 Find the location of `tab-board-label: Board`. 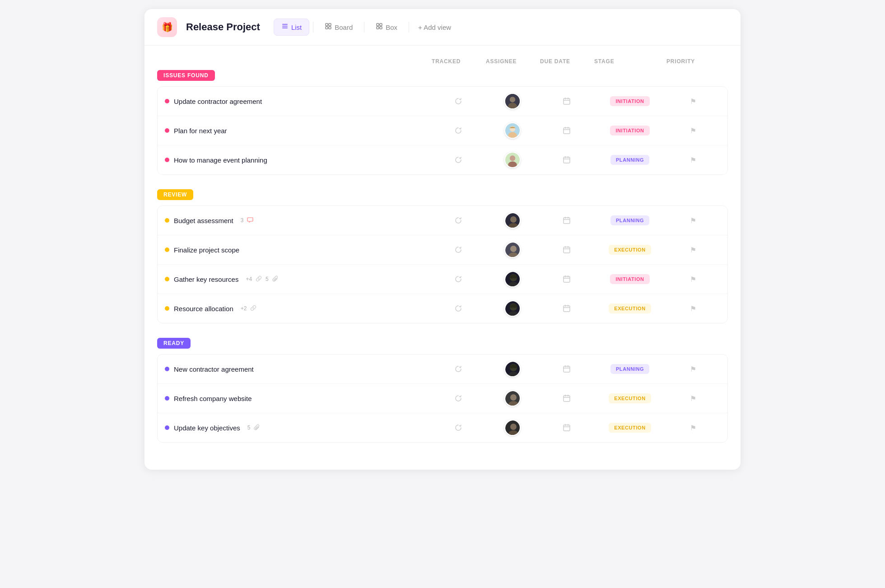

tab-board-label: Board is located at coordinates (344, 27).